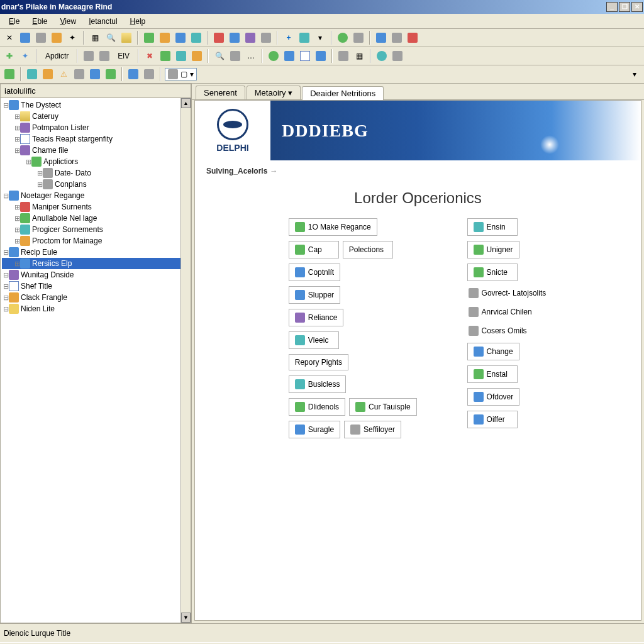  I want to click on tree-item: ⊞ Chame file, so click(96, 150).